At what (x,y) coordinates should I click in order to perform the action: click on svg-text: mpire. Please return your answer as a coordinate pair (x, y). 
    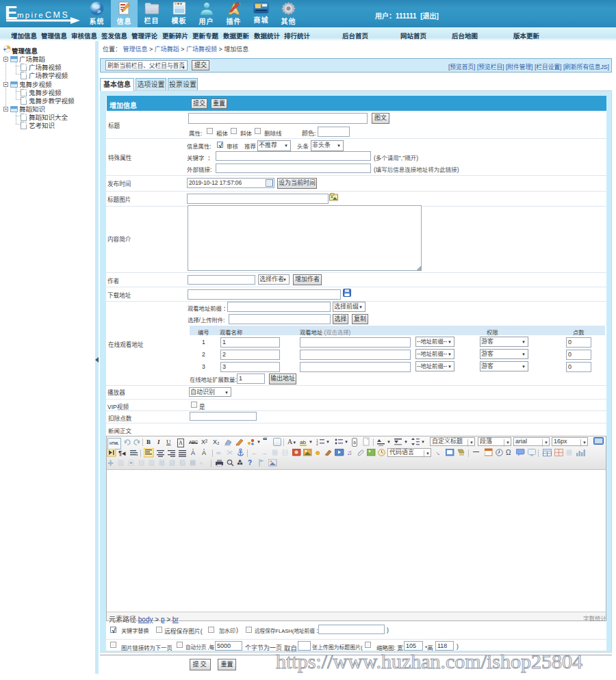
    Looking at the image, I should click on (31, 15).